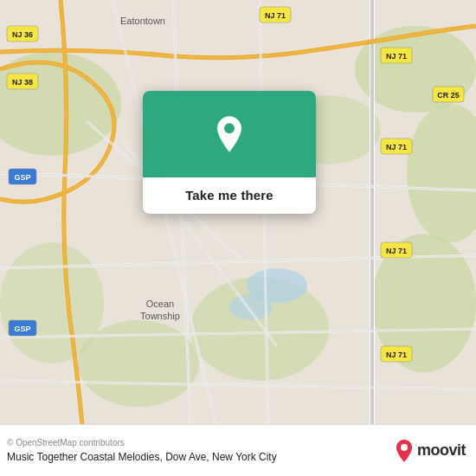  I want to click on moovit-pin-icon, so click(404, 451).